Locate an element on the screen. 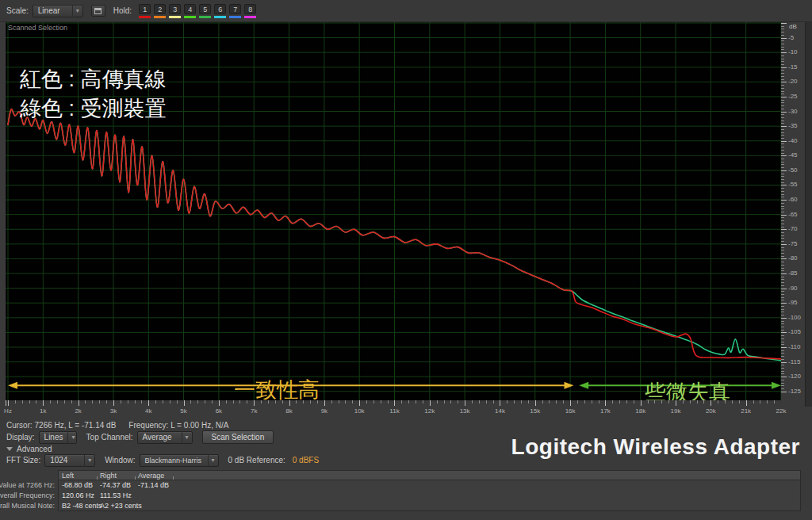 The image size is (812, 520). db-tick-label: -85 is located at coordinates (796, 273).